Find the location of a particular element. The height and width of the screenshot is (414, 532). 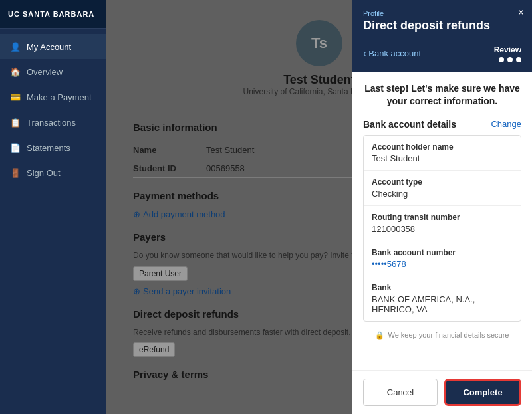

lock-icon: 🔒 is located at coordinates (380, 335).